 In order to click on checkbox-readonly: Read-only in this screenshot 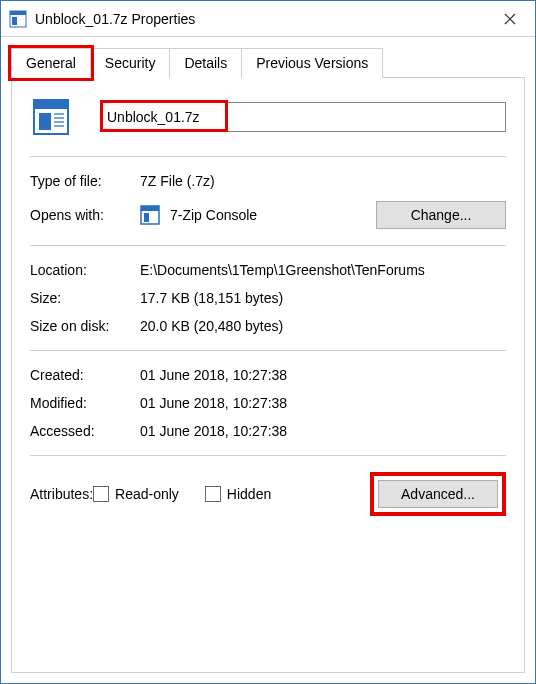, I will do `click(136, 494)`.